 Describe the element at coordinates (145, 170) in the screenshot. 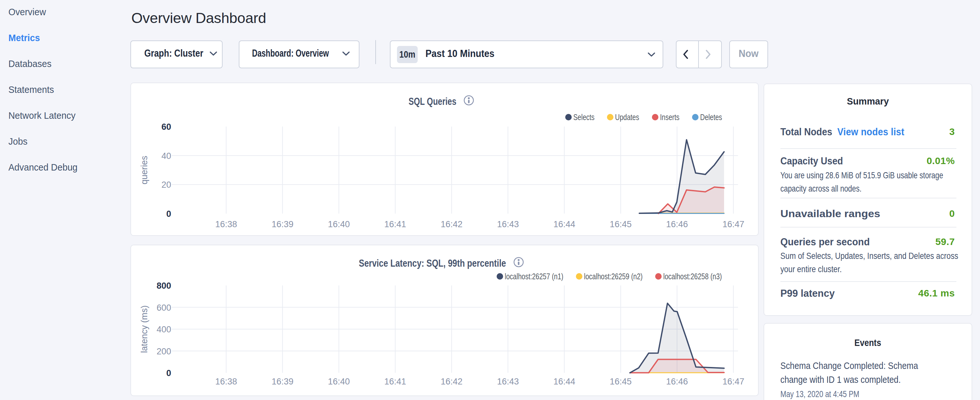

I see `svg-text: queries` at that location.